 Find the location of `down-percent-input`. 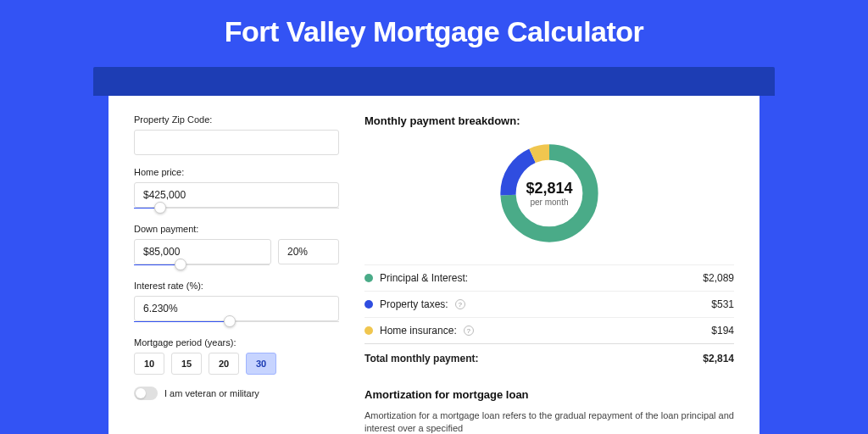

down-percent-input is located at coordinates (309, 252).